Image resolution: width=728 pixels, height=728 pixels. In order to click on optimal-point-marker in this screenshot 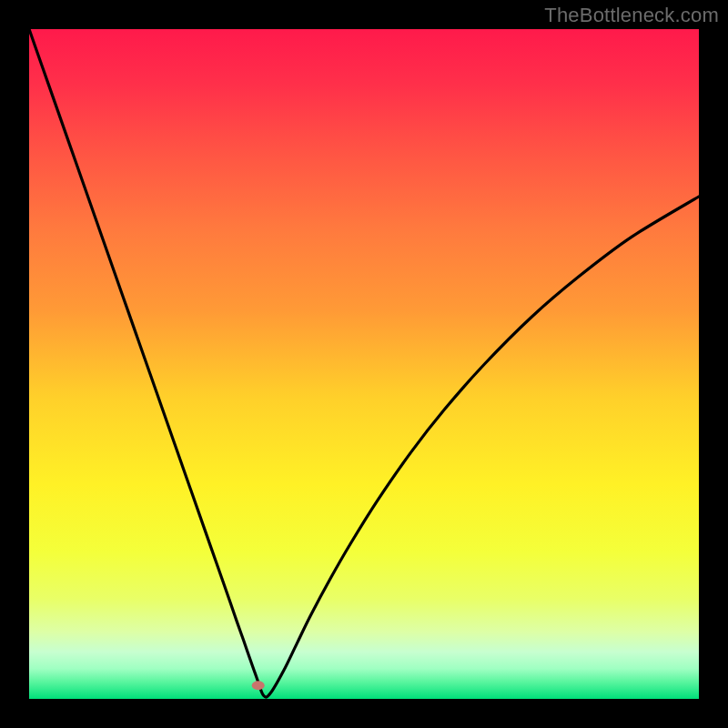, I will do `click(258, 685)`.